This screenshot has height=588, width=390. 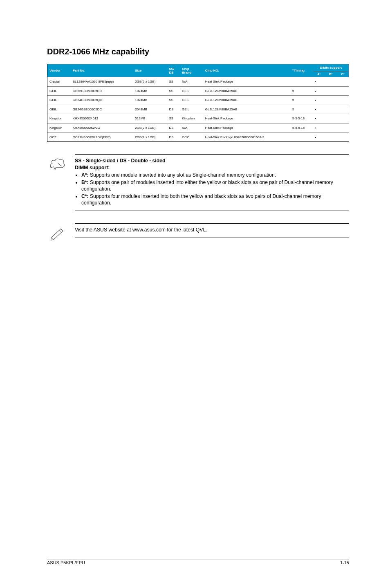 I want to click on th-ssds: SS/ DS, so click(x=173, y=71).